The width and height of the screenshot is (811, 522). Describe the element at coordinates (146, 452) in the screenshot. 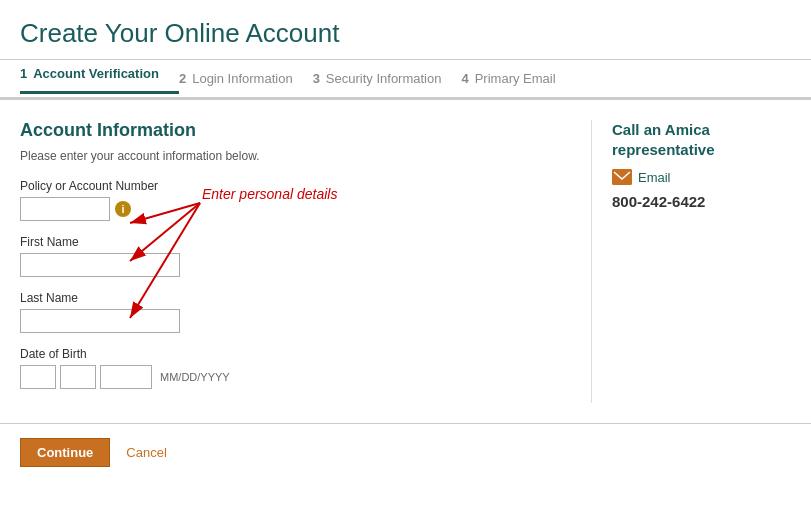

I see `cancel-button: Cancel` at that location.